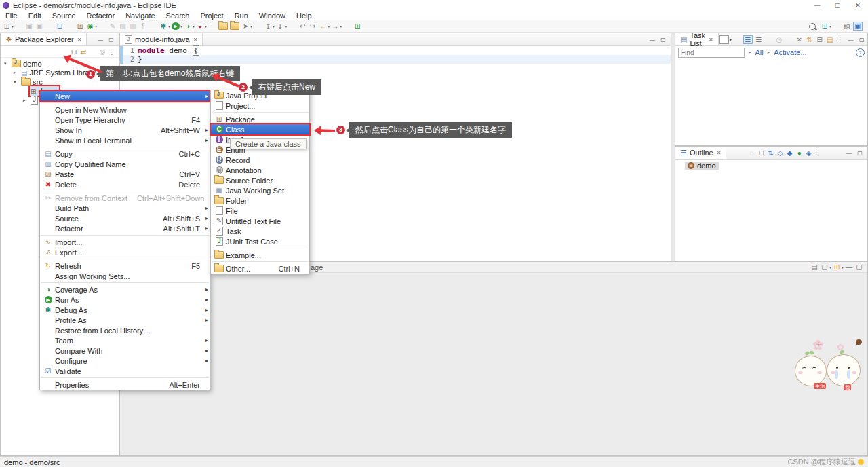  I want to click on tab-module-info: J module-info.java ✕, so click(161, 39).